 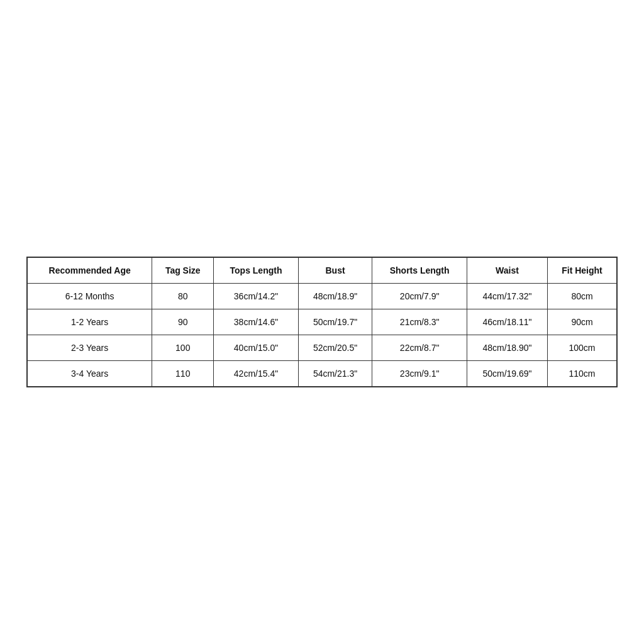 What do you see at coordinates (257, 322) in the screenshot?
I see `cell-tops_length: 38cm/14.6"` at bounding box center [257, 322].